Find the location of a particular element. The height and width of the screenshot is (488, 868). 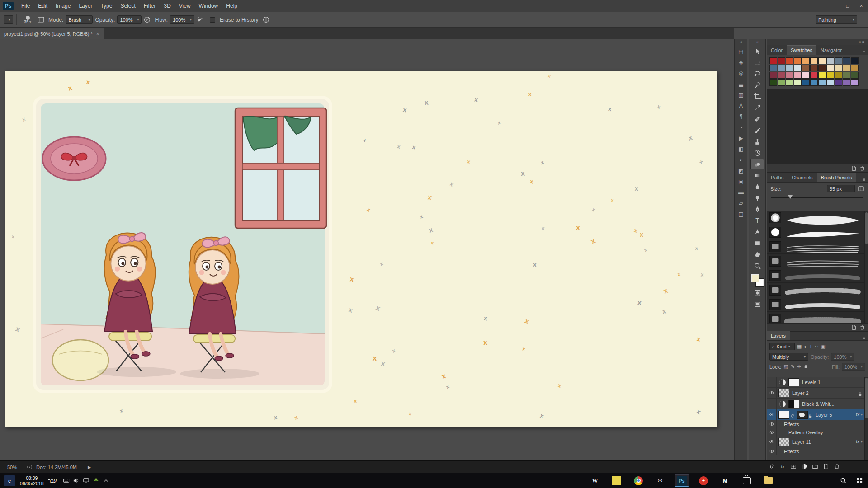

menu-window: Window is located at coordinates (209, 6).